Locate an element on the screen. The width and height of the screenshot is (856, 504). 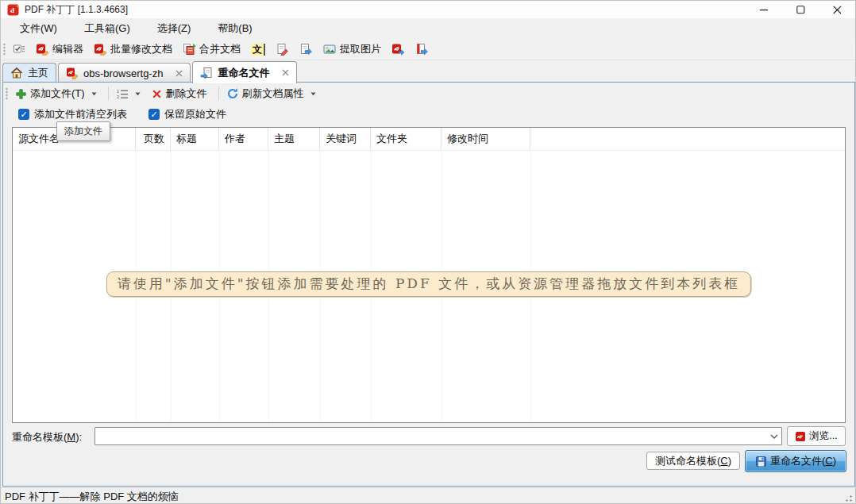
main-toolbar: 编辑器 批量修改文档 合并文档 文 is located at coordinates (428, 49).